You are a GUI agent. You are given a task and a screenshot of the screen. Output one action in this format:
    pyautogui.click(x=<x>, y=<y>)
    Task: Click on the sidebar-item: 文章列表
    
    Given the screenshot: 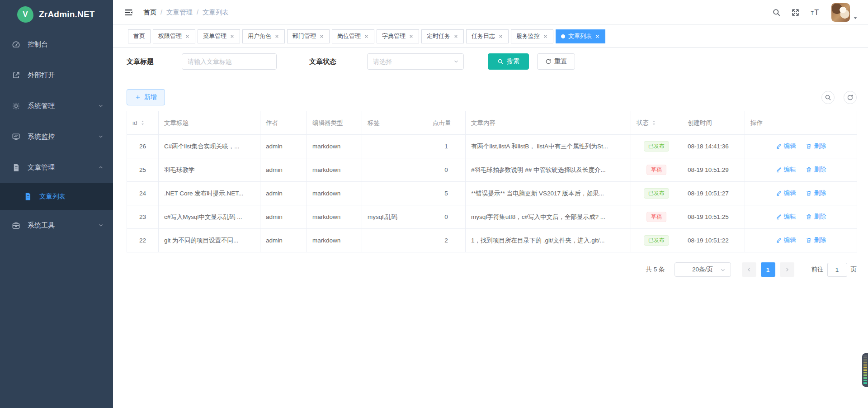 What is the action you would take?
    pyautogui.click(x=57, y=196)
    